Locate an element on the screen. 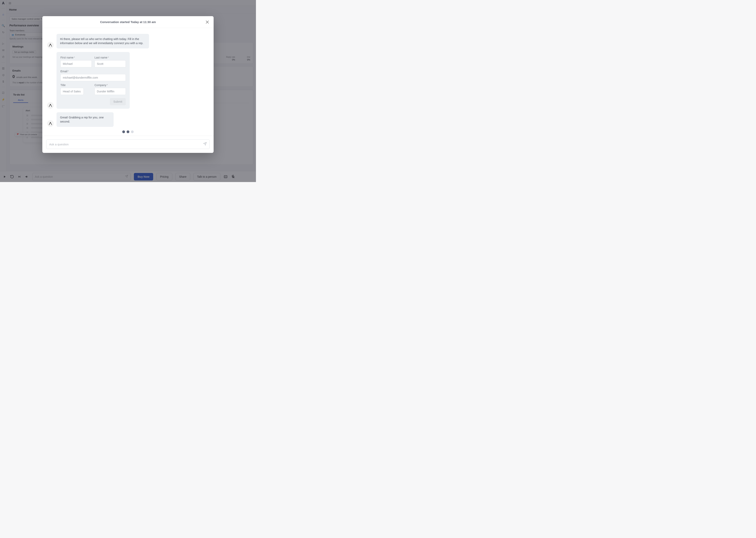  company-field is located at coordinates (110, 91).